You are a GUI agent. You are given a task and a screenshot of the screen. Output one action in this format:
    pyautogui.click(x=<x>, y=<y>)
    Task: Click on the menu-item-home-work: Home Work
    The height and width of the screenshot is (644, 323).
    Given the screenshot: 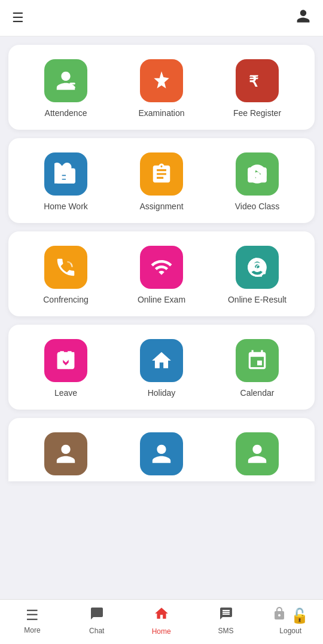 What is the action you would take?
    pyautogui.click(x=66, y=182)
    